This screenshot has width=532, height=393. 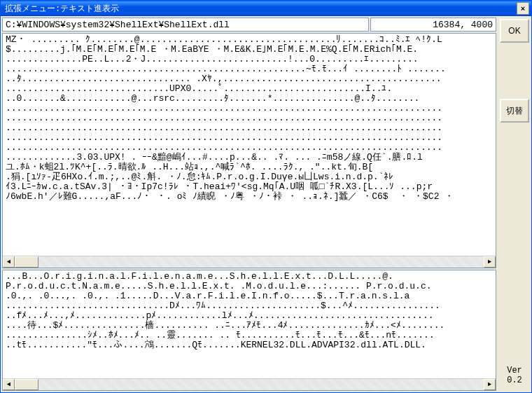 What do you see at coordinates (266, 8) in the screenshot?
I see `titlebar: 拡張メニュー:テキスト進表示 ×` at bounding box center [266, 8].